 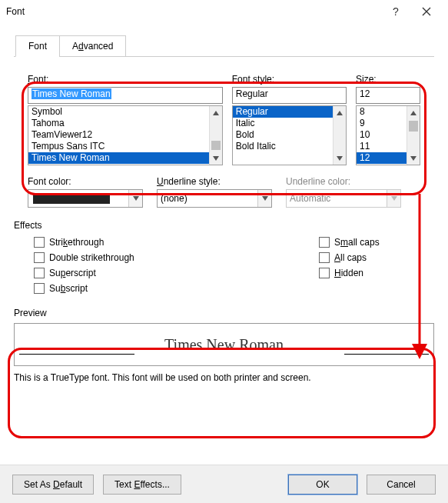 I want to click on underlinecolor-combo: Automatic, so click(x=343, y=198).